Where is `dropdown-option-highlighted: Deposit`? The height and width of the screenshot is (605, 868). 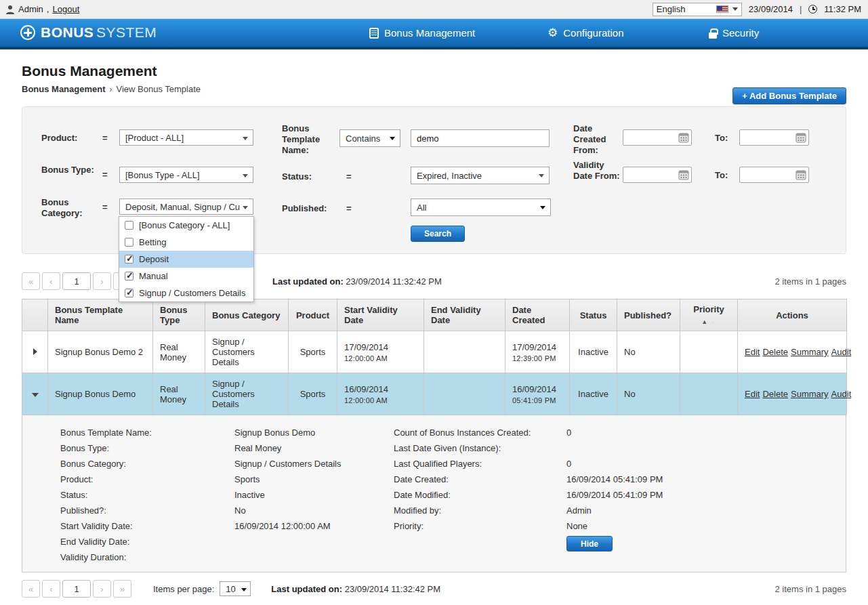 dropdown-option-highlighted: Deposit is located at coordinates (186, 259).